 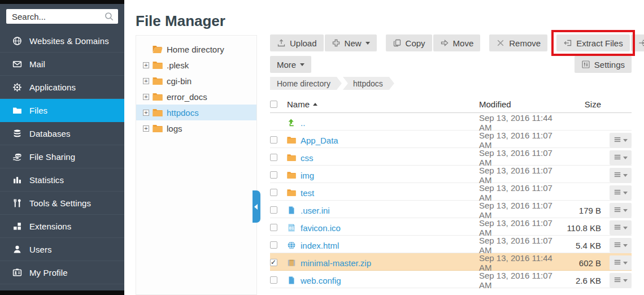 I want to click on sidebar-item-users: Users, so click(x=62, y=250).